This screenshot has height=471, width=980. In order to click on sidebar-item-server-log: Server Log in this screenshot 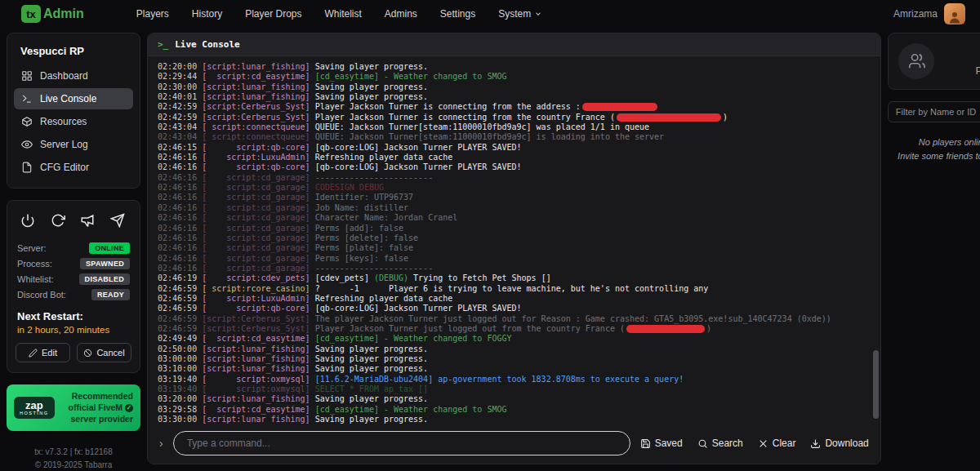, I will do `click(74, 144)`.